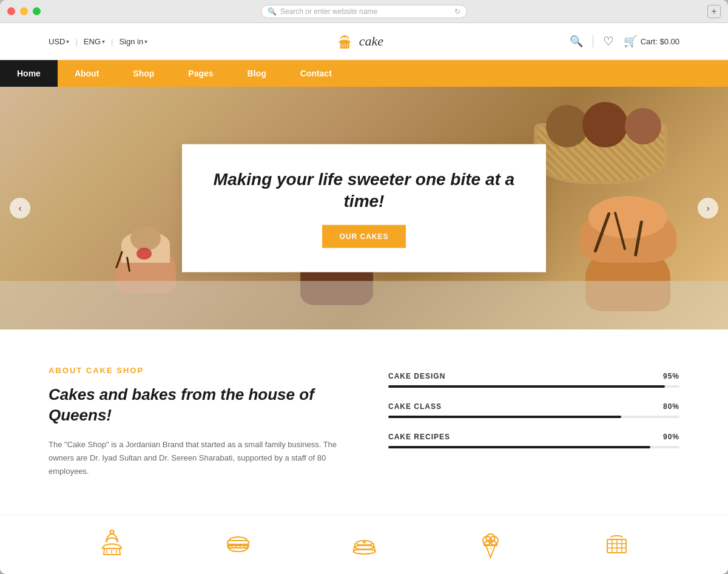  I want to click on about-left-content: ABOUT CAKE SHOP Cakes and bakes from the…, so click(194, 422).